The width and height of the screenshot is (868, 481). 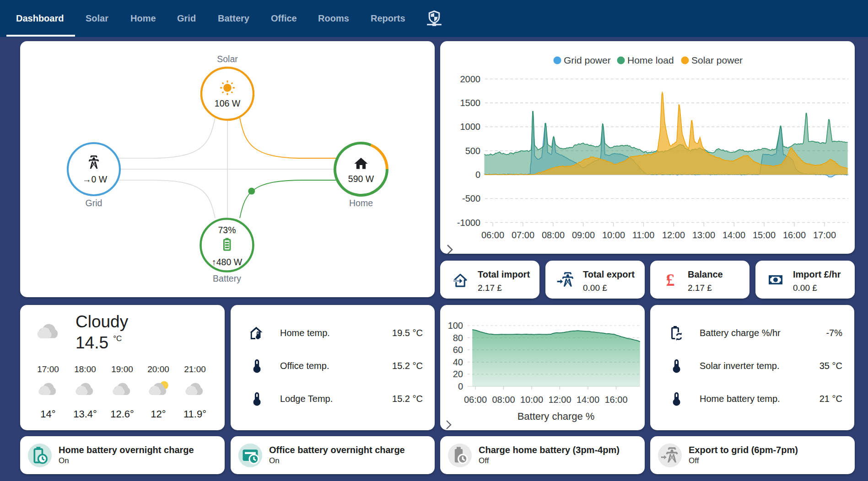 I want to click on svg-text: Grid, so click(x=94, y=203).